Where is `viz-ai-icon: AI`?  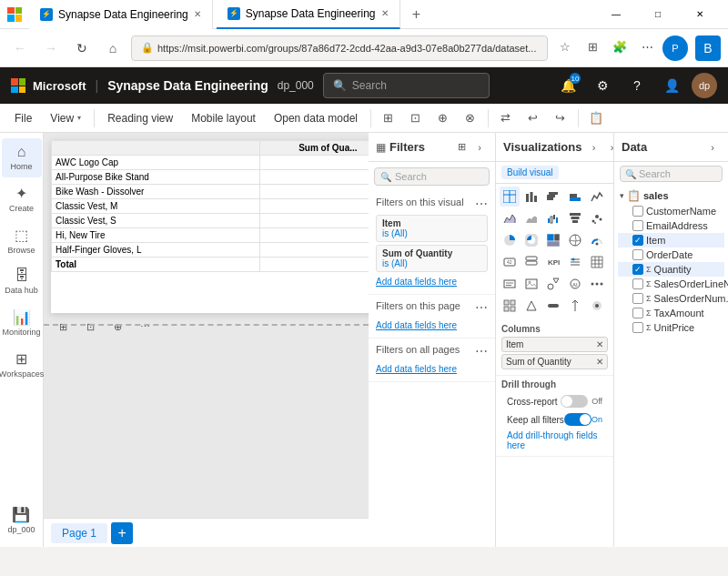 viz-ai-icon: AI is located at coordinates (575, 284).